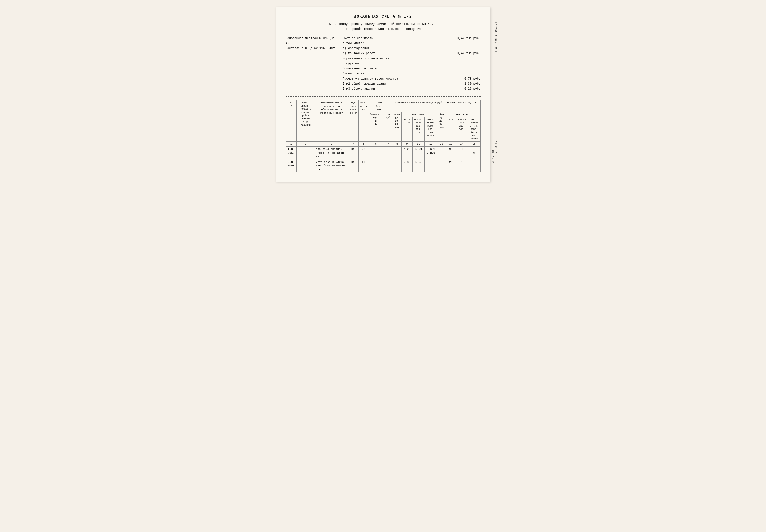 This screenshot has height=532, width=766. Describe the element at coordinates (412, 64) in the screenshot. I see `info-right: Сметная стоимость 0,47 тыс.руб. в том чи…` at that location.